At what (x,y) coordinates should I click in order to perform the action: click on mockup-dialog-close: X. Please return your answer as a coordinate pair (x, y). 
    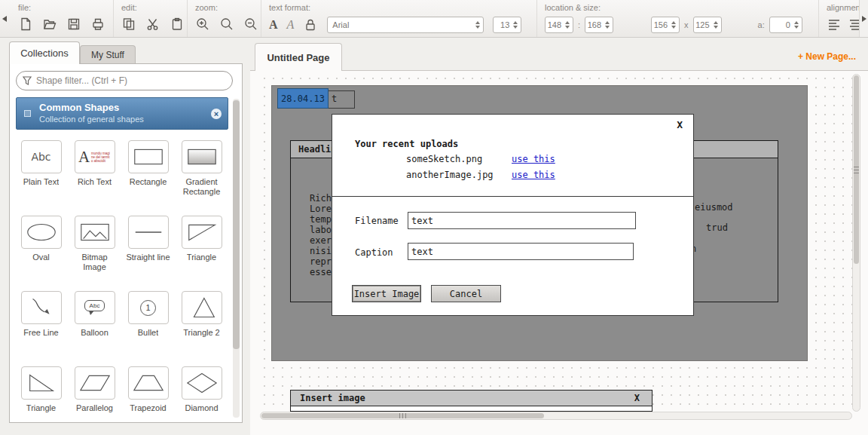
    Looking at the image, I should click on (680, 125).